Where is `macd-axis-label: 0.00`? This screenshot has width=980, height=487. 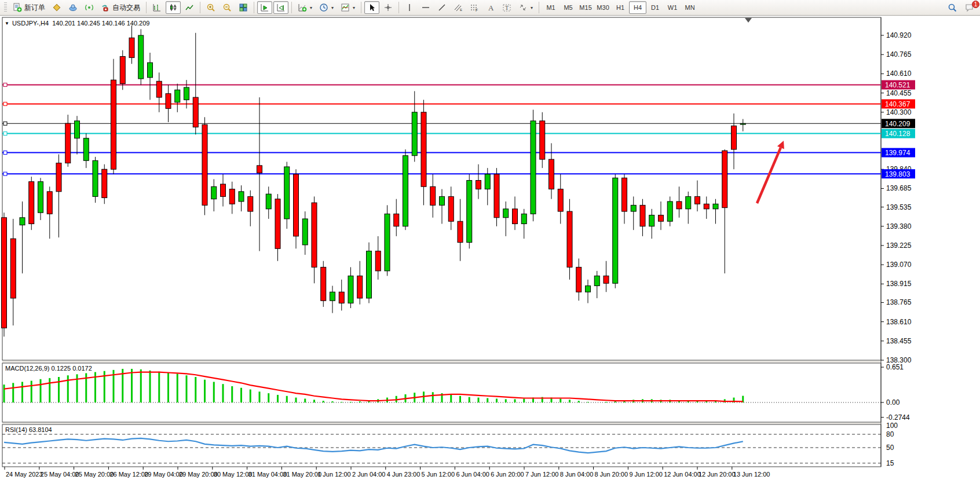 macd-axis-label: 0.00 is located at coordinates (893, 402).